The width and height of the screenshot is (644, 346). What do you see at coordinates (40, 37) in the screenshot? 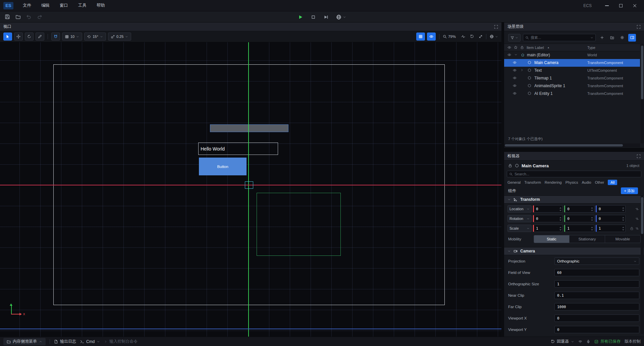
I see `edit-tool-button` at bounding box center [40, 37].